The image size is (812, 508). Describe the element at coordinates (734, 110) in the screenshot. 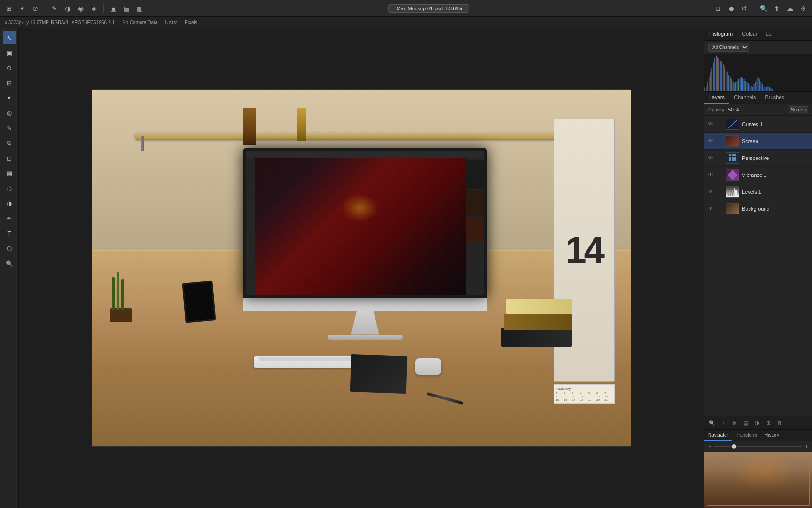

I see `opacity-value: 50 %` at that location.